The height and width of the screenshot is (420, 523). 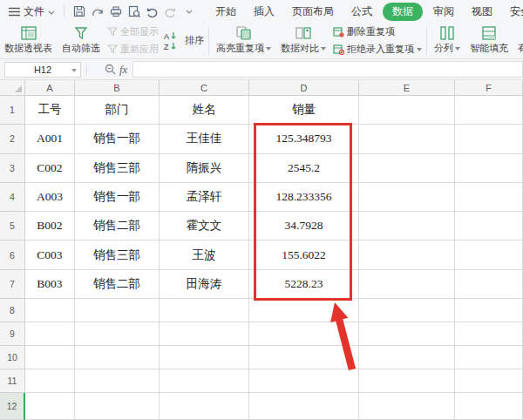 I want to click on tab-page-layout: 页面布局, so click(x=313, y=12).